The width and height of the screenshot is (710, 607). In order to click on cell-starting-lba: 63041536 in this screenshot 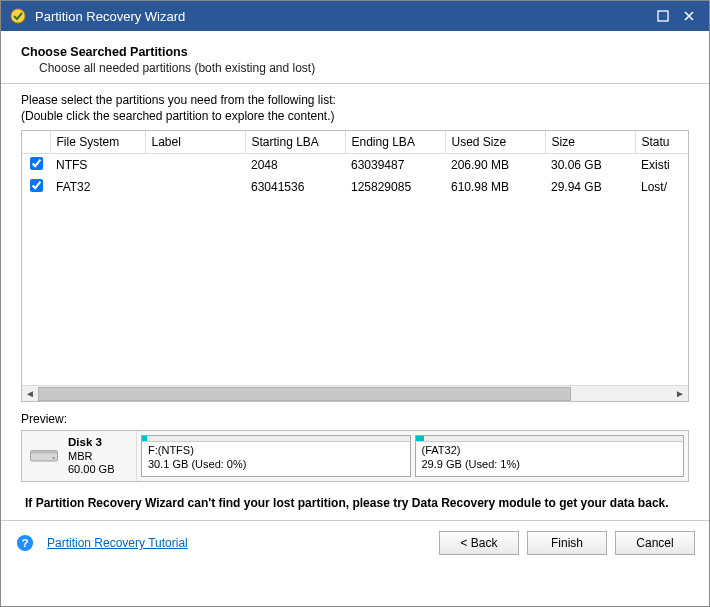, I will do `click(295, 187)`.